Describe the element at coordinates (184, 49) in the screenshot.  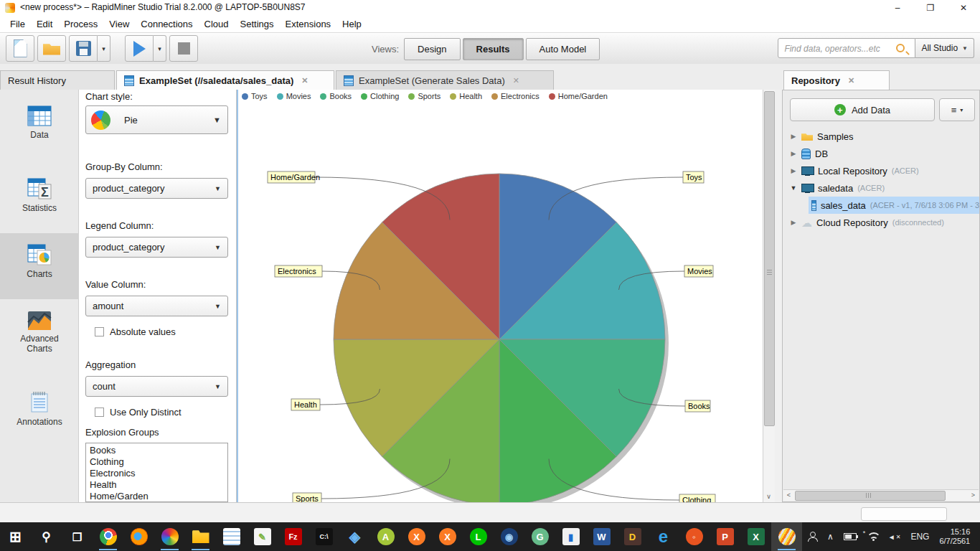
I see `stop-button` at that location.